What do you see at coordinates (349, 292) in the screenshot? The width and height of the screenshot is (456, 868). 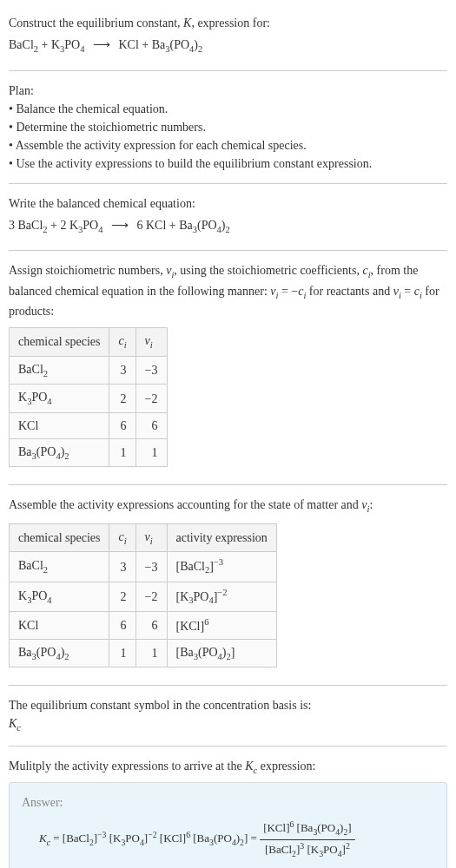 I see `text: for reactants and` at bounding box center [349, 292].